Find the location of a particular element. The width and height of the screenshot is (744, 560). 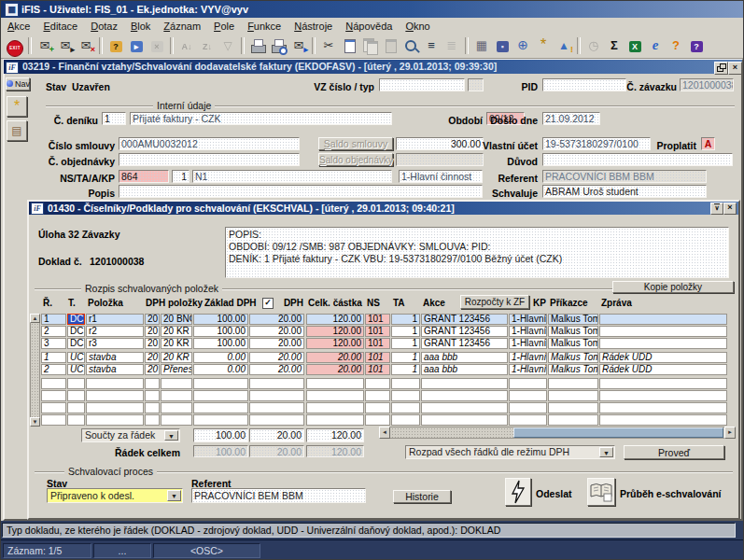

cell-ta is located at coordinates (405, 420).